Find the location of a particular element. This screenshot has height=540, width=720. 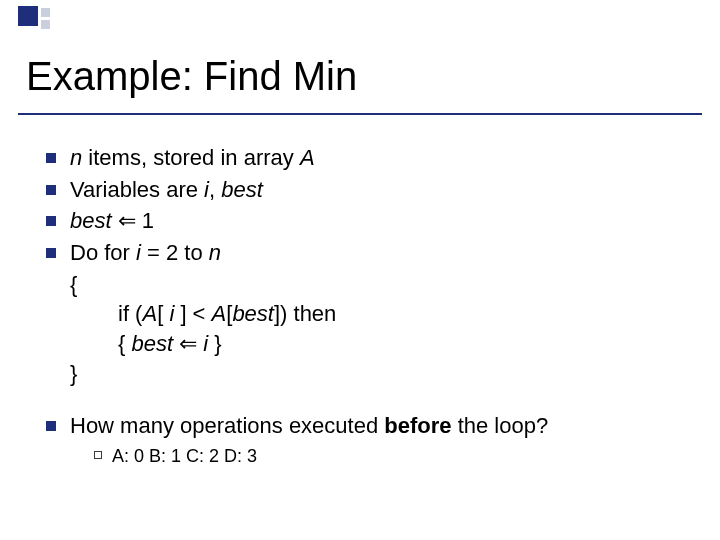

code-assign-line: { best ⇐ i } is located at coordinates (410, 344).